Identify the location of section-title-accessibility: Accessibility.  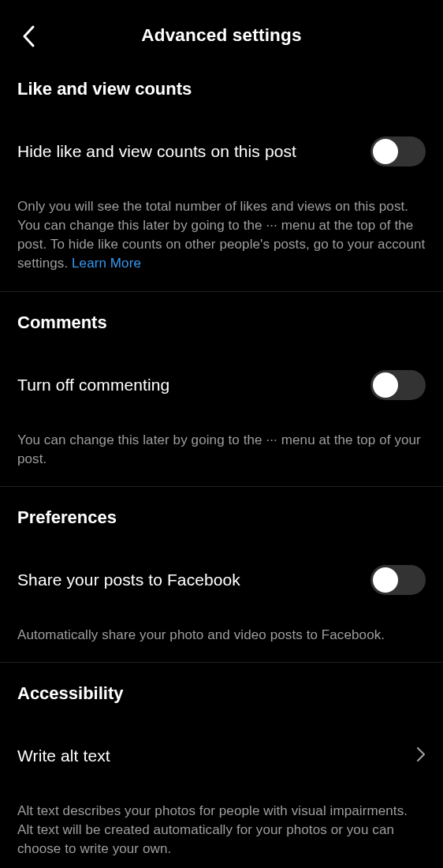
(222, 691).